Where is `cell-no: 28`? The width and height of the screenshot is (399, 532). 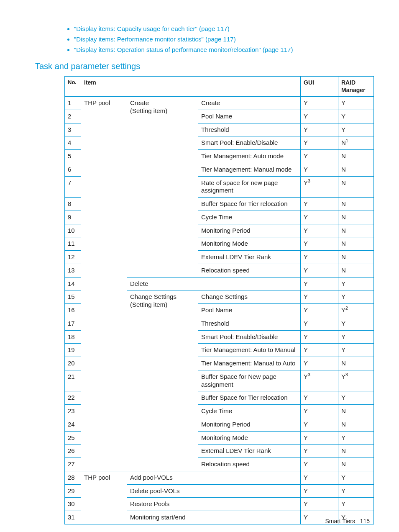 cell-no: 28 is located at coordinates (73, 478).